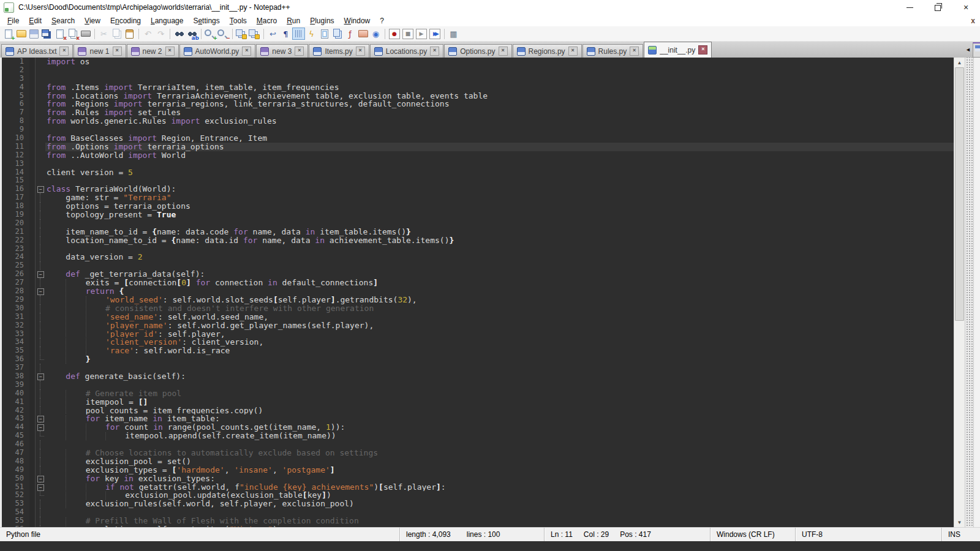  I want to click on menu-item-search: Search, so click(63, 21).